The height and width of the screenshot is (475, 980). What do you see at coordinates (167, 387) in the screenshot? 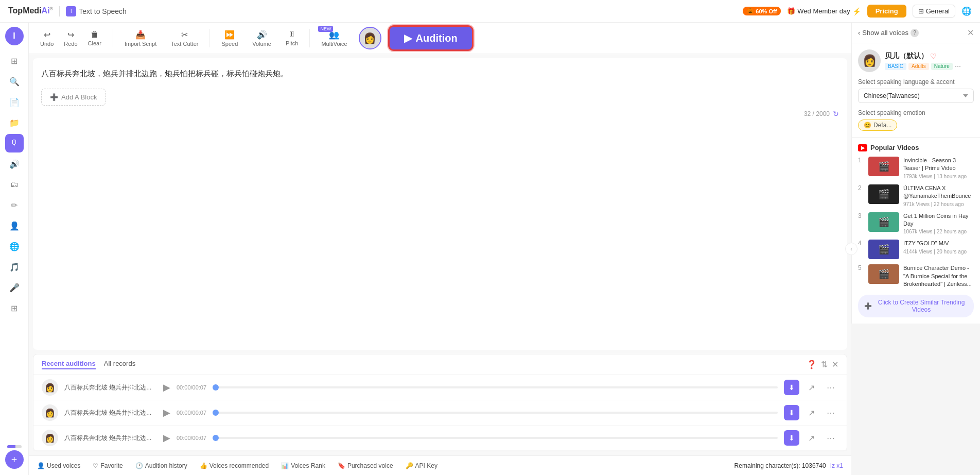
I see `play-button-1: ▶` at bounding box center [167, 387].